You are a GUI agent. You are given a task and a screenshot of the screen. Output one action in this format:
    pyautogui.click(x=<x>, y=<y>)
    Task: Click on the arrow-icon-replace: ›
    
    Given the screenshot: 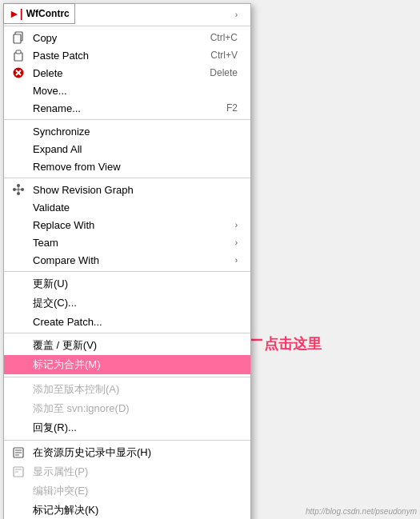 What is the action you would take?
    pyautogui.click(x=237, y=226)
    